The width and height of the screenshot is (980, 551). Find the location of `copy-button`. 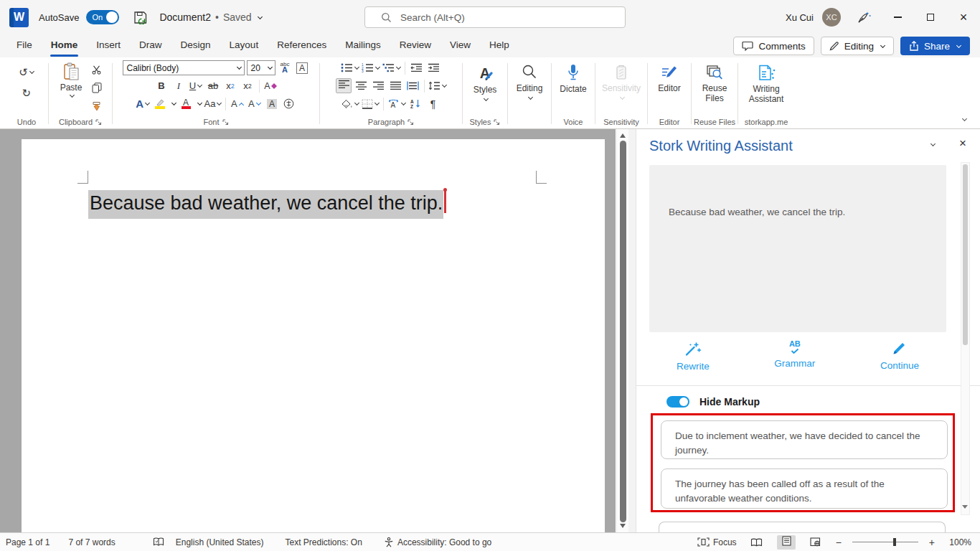

copy-button is located at coordinates (96, 88).